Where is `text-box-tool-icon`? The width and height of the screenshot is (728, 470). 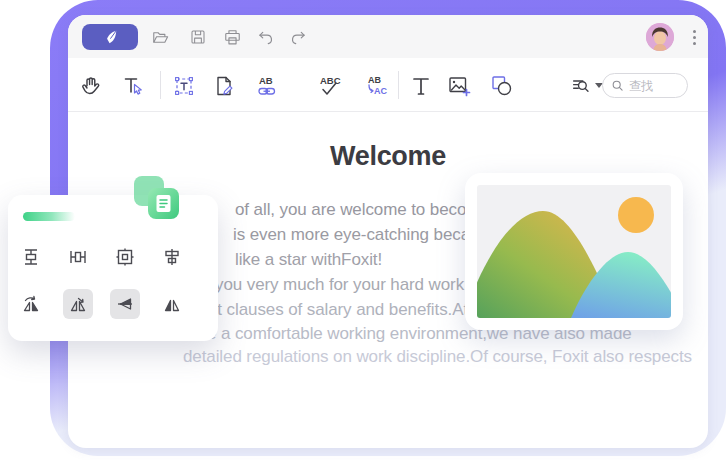
text-box-tool-icon is located at coordinates (184, 86).